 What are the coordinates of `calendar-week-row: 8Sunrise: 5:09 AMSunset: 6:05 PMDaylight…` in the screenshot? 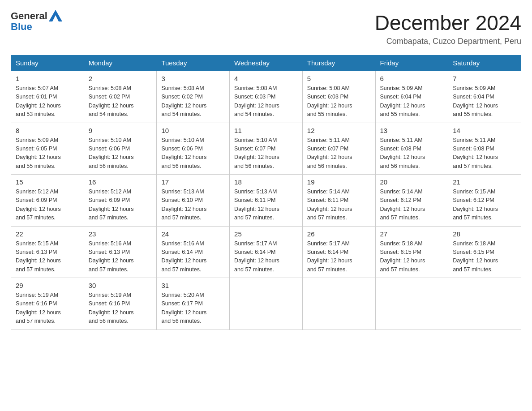 It's located at (266, 149).